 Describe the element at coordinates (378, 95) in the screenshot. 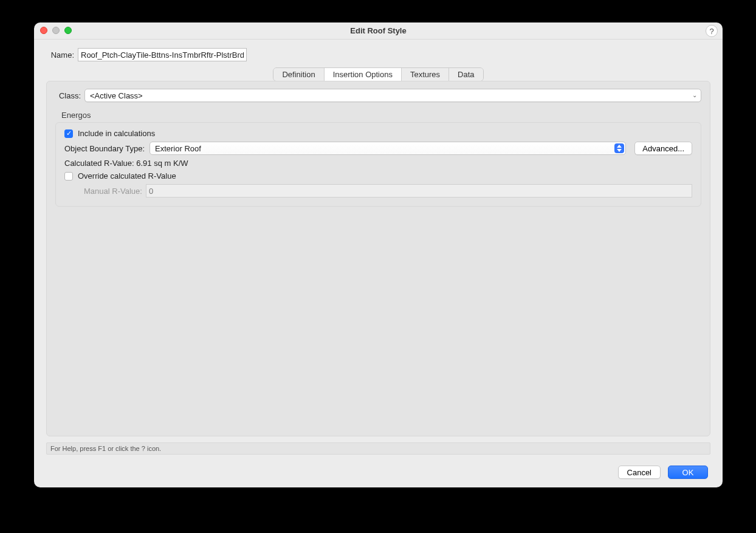

I see `class-row: Class: <Active Class> ⌄` at that location.